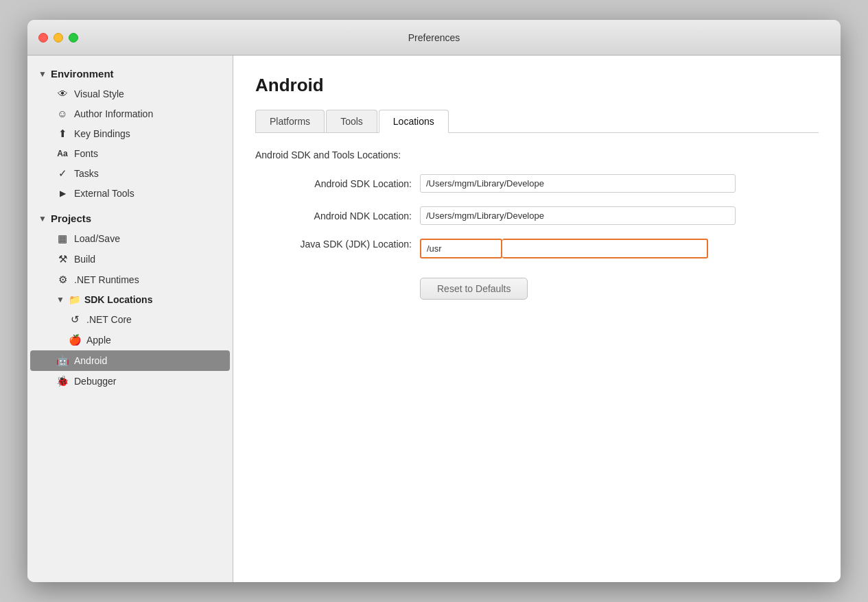  What do you see at coordinates (43, 38) in the screenshot?
I see `close-button` at bounding box center [43, 38].